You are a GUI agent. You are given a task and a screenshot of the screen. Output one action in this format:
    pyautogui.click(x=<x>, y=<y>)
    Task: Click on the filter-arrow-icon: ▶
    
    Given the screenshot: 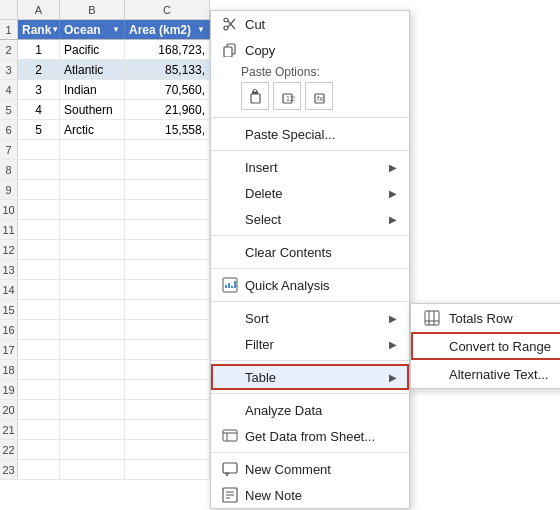 What is the action you would take?
    pyautogui.click(x=393, y=344)
    